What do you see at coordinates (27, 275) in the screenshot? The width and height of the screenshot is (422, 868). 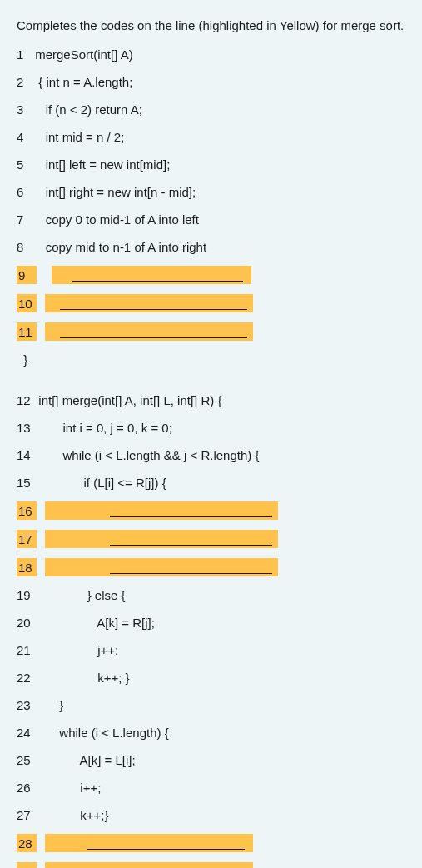 I see `highlighted-line-number: 9` at bounding box center [27, 275].